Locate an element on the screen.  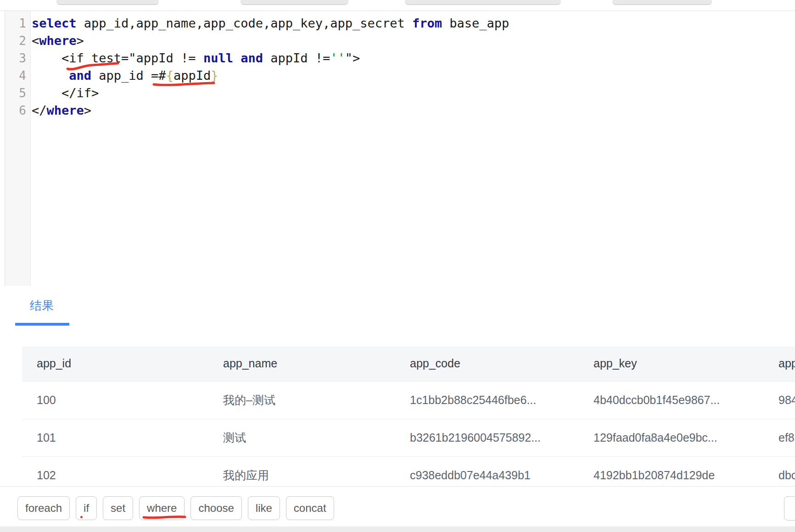
code-token: null is located at coordinates (218, 58).